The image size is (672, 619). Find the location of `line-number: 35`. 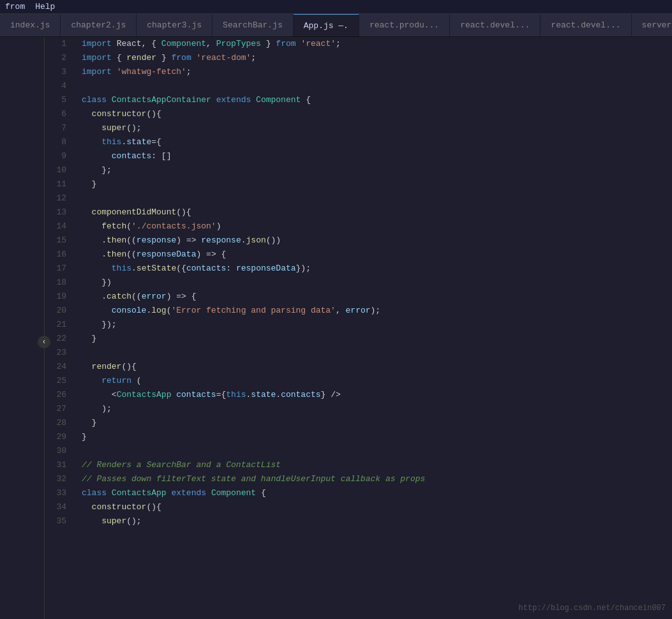

line-number: 35 is located at coordinates (61, 521).